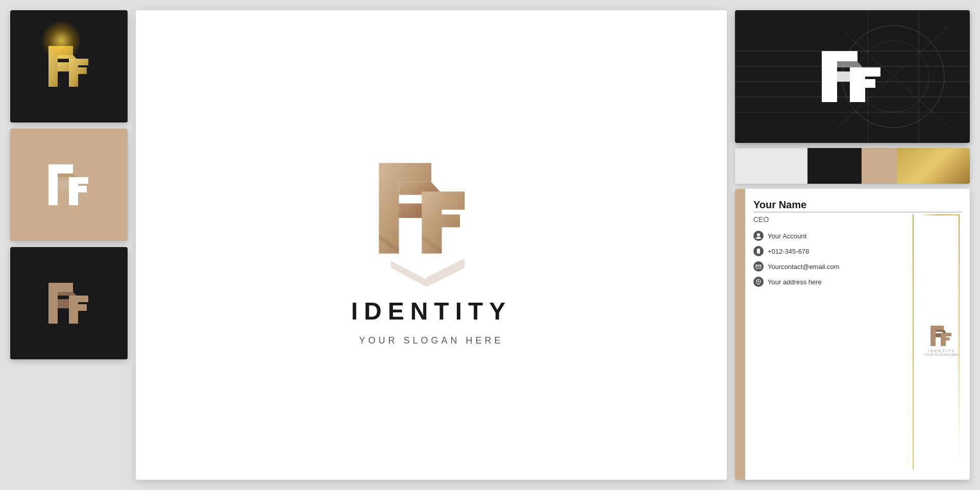 The image size is (980, 490). Describe the element at coordinates (934, 166) in the screenshot. I see `bar-gold` at that location.